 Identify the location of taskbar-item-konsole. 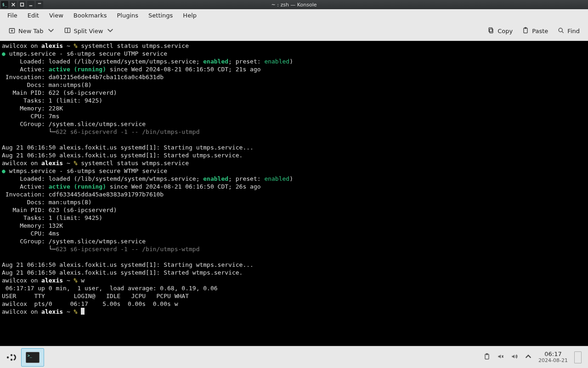
(33, 357).